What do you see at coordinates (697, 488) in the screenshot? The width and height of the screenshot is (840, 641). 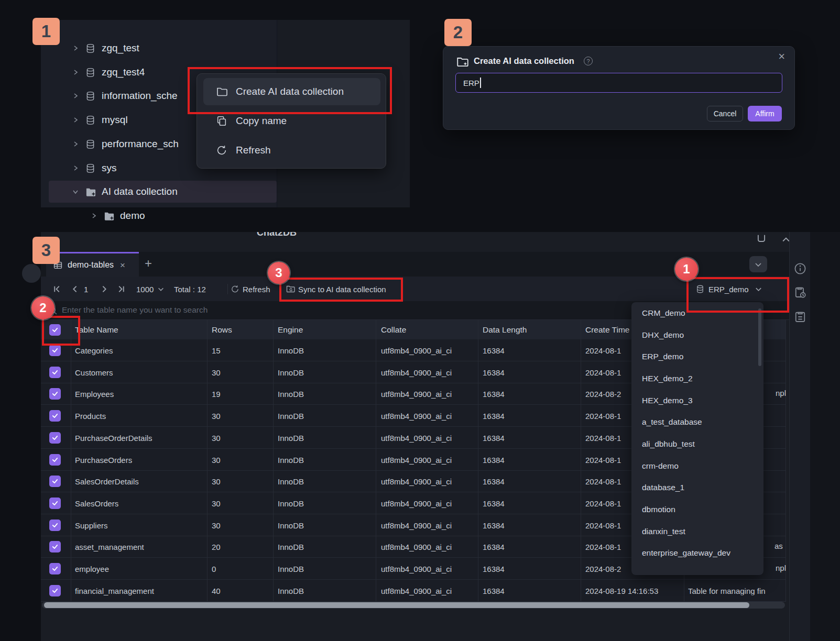 I see `dropdown-item-database-1: database_1` at bounding box center [697, 488].